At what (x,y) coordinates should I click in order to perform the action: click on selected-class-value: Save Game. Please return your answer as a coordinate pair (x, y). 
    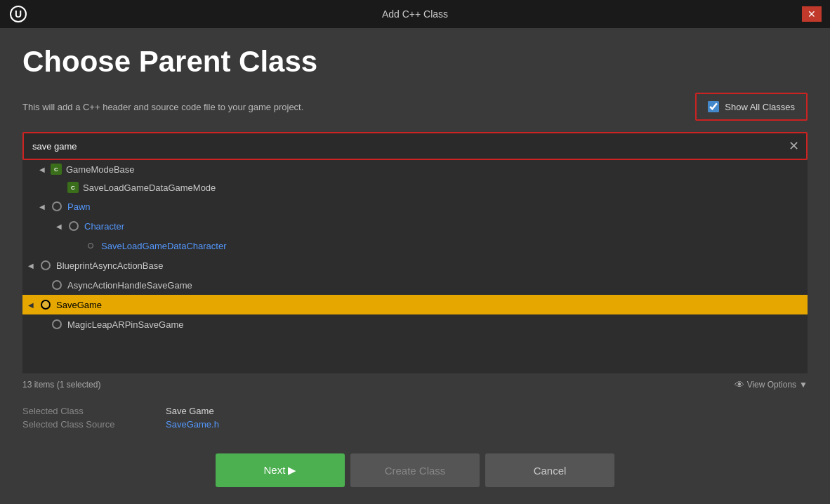
    Looking at the image, I should click on (190, 411).